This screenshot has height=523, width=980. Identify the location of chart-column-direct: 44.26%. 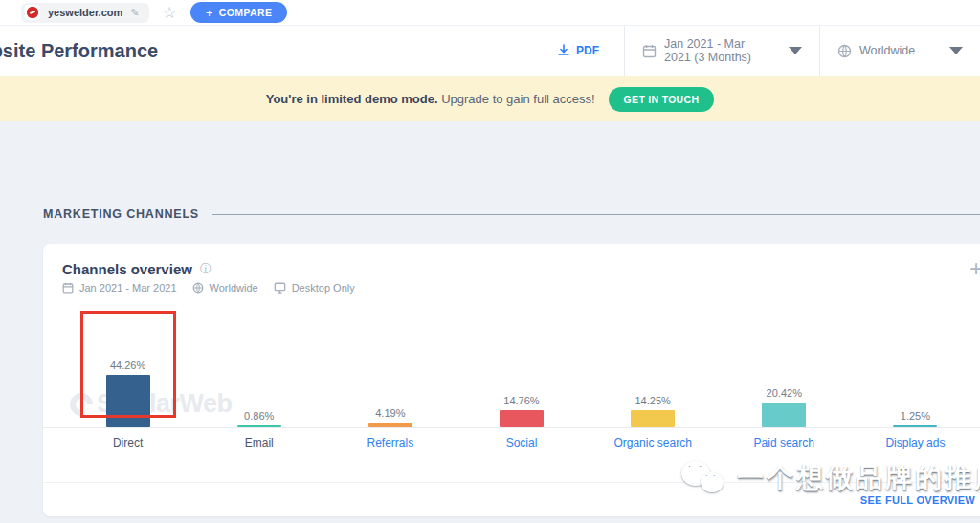
(128, 394).